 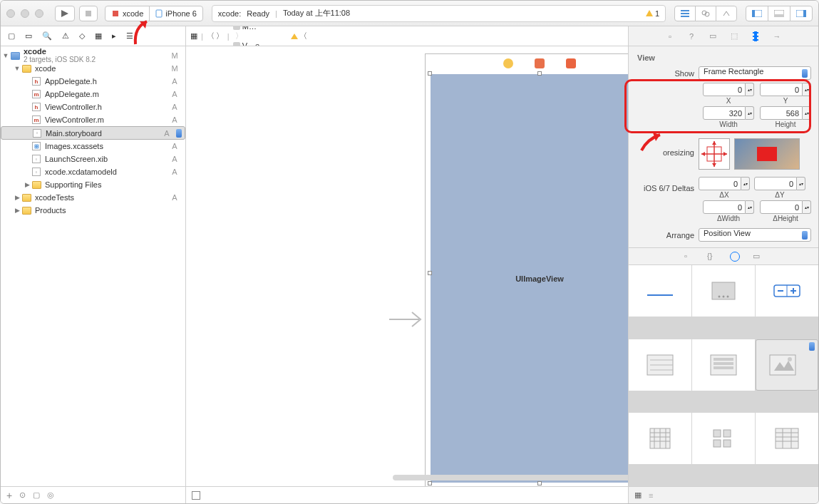 I want to click on tree-row: hViewController.hA, so click(x=93, y=107).